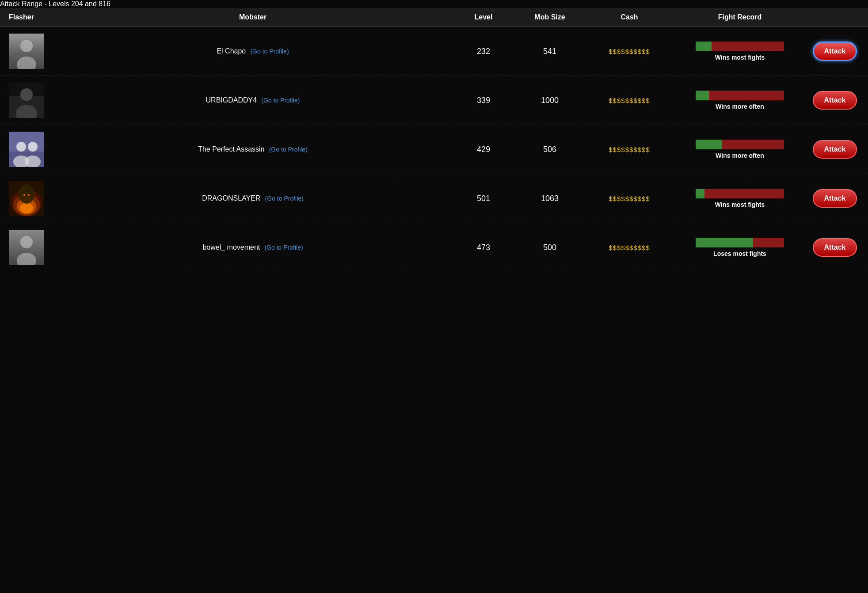  Describe the element at coordinates (434, 18) in the screenshot. I see `table-header: Flasher Mobster Level Mob Size Cash Figh…` at that location.